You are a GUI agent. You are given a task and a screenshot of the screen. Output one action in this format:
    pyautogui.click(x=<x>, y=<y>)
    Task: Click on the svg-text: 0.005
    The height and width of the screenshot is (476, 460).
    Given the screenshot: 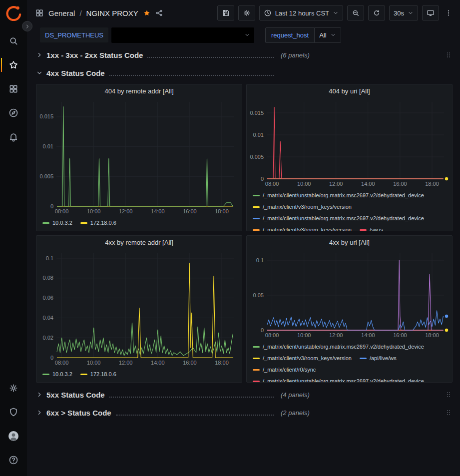 What is the action you would take?
    pyautogui.click(x=257, y=157)
    